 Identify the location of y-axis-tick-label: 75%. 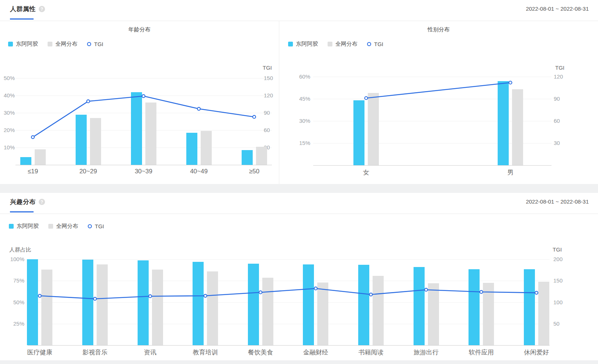
(12, 281).